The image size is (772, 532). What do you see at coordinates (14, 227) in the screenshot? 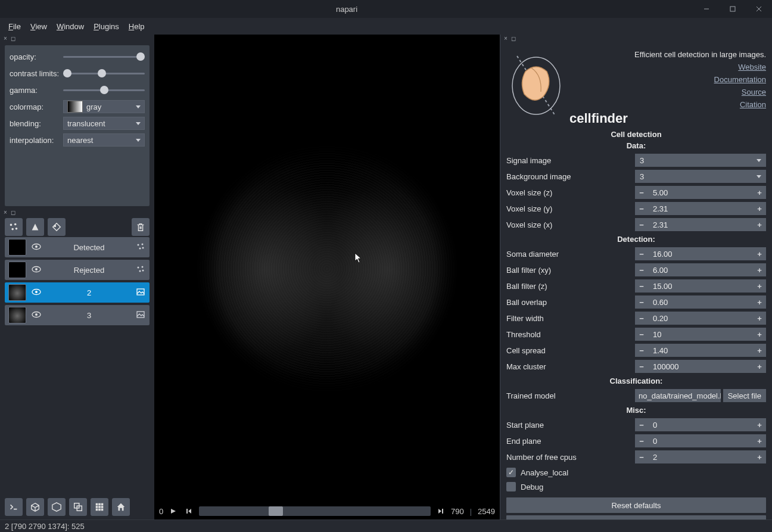
I see `new-points-button` at bounding box center [14, 227].